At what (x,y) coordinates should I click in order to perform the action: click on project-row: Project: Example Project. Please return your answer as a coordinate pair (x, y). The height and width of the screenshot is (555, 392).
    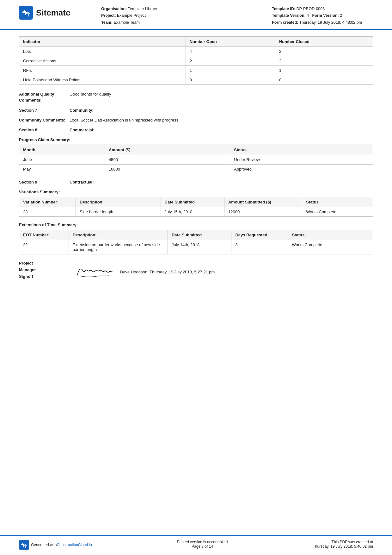
    Looking at the image, I should click on (187, 16).